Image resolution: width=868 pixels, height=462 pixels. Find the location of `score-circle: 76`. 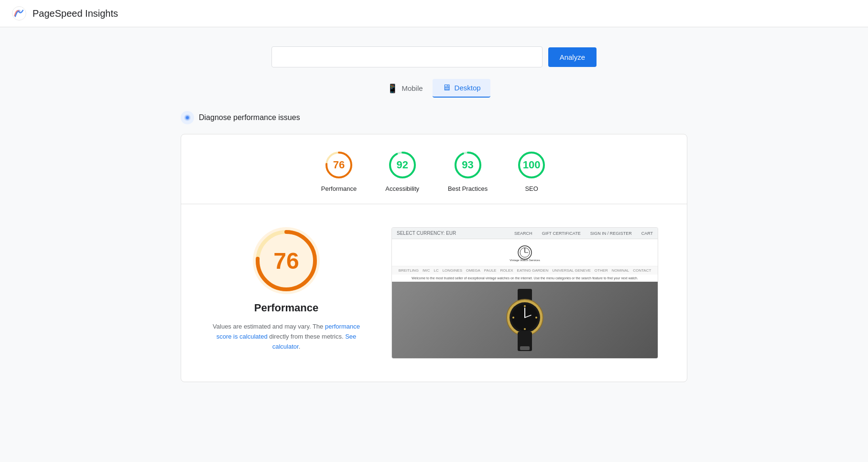

score-circle: 76 is located at coordinates (339, 165).